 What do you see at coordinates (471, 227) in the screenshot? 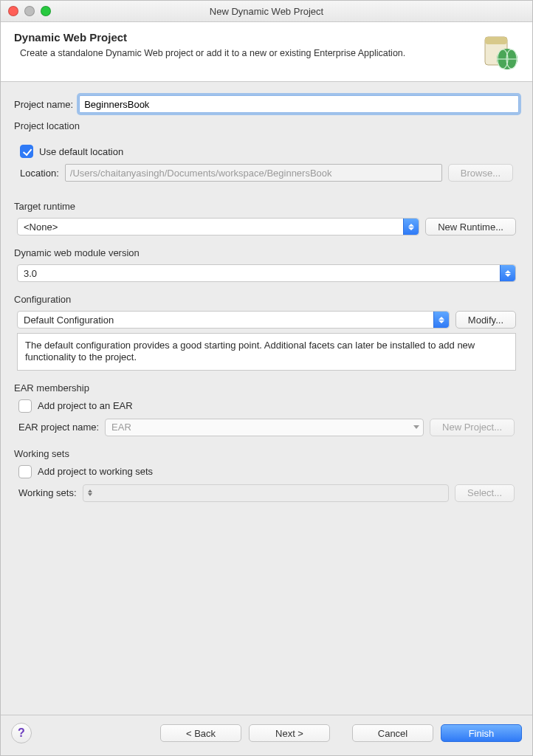
I see `new-runtime-button: New Runtime...` at bounding box center [471, 227].